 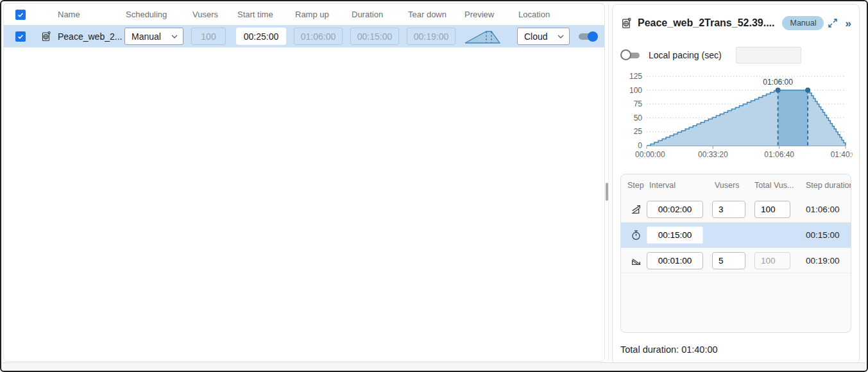 What do you see at coordinates (21, 37) in the screenshot?
I see `row-checkbox` at bounding box center [21, 37].